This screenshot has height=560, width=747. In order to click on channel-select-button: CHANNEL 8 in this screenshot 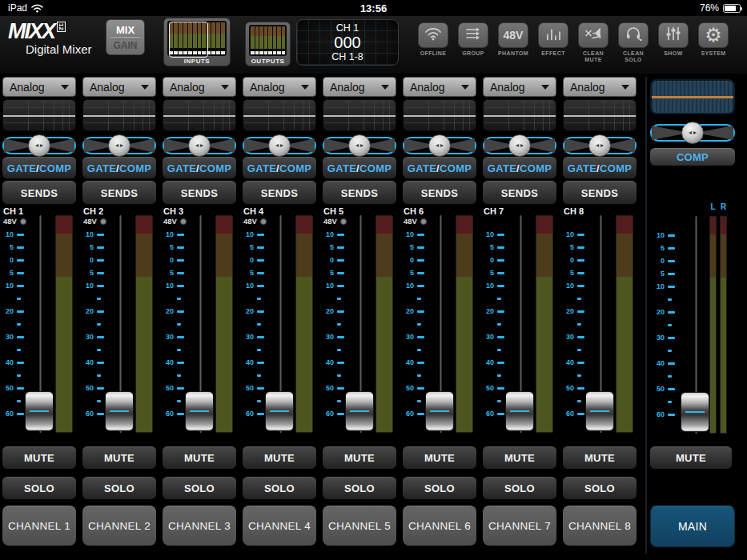, I will do `click(600, 526)`.